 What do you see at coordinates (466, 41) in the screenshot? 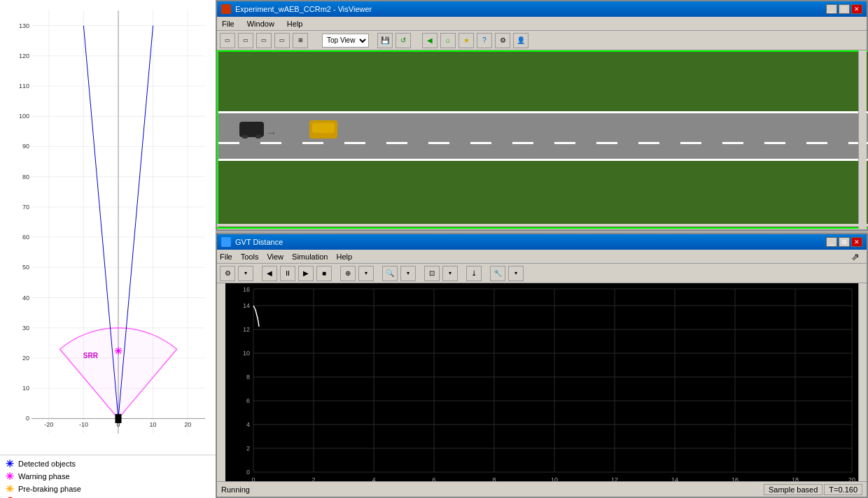
I see `tb-star-button: ★` at bounding box center [466, 41].